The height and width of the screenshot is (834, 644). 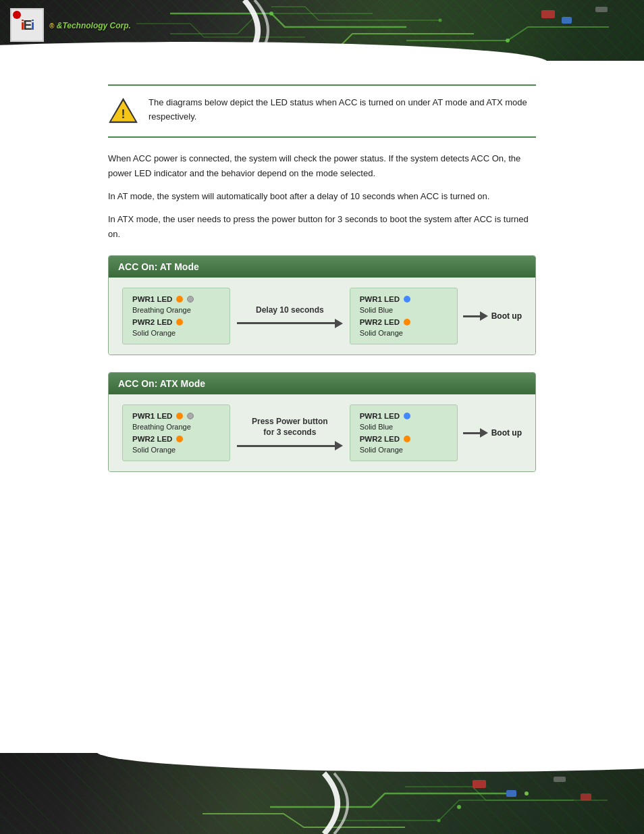 What do you see at coordinates (290, 432) in the screenshot?
I see `atx-mode-arrow-line2: for 3 seconds` at bounding box center [290, 432].